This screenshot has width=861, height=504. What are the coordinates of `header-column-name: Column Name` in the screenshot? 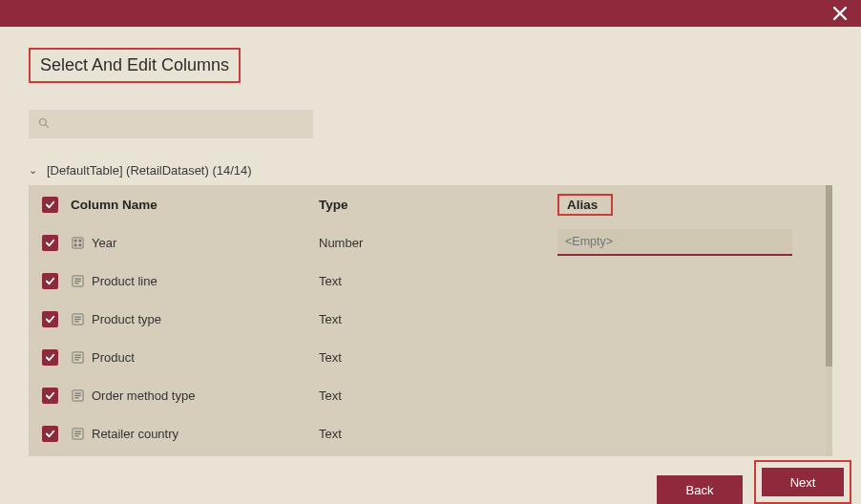 It's located at (195, 204).